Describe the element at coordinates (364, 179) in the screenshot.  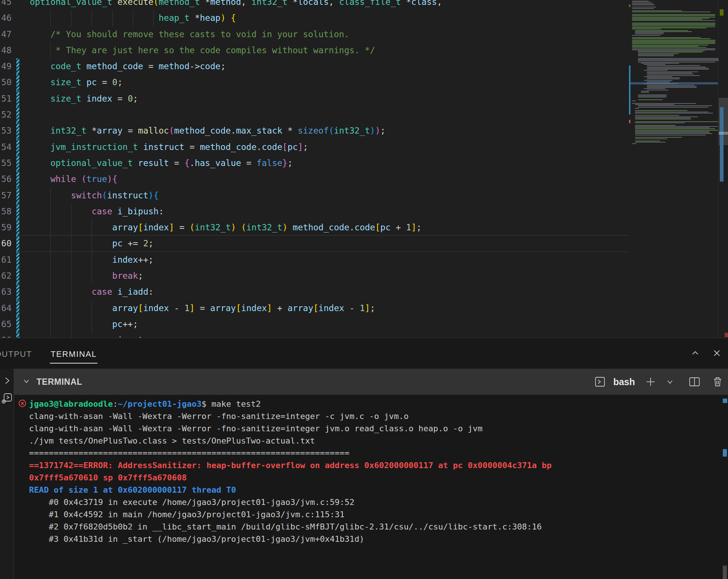
I see `code-line-56: 56 while (true){` at that location.